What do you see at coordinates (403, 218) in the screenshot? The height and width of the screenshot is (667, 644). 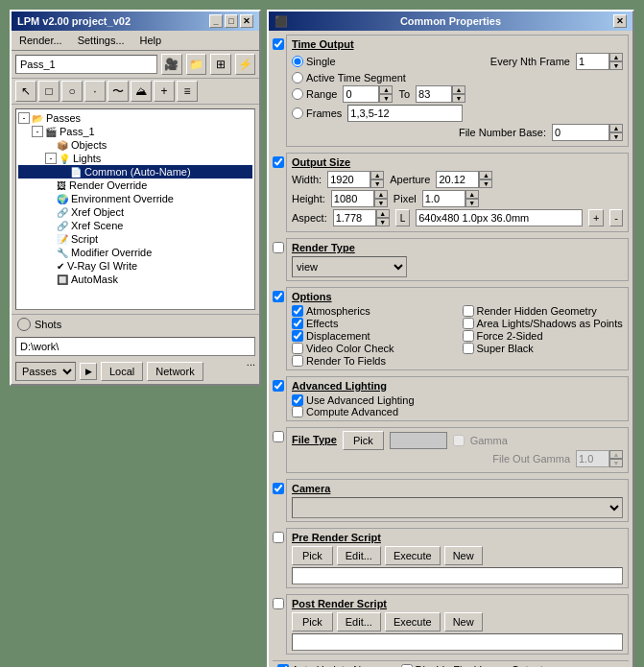 I see `l-button: L` at bounding box center [403, 218].